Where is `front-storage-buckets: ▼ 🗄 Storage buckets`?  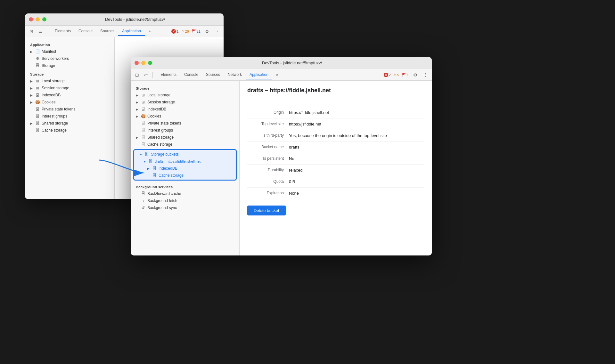
front-storage-buckets: ▼ 🗄 Storage buckets is located at coordinates (185, 154).